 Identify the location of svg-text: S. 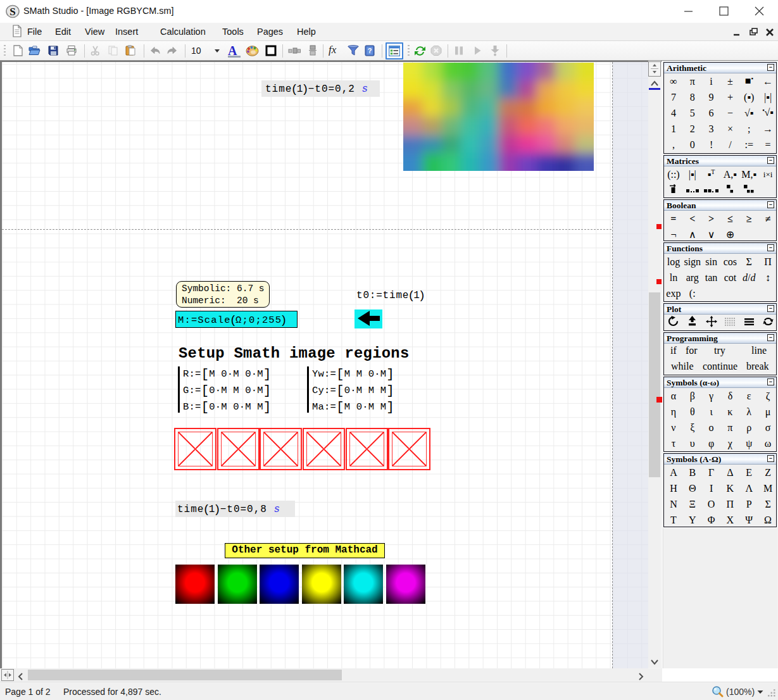
(13, 11).